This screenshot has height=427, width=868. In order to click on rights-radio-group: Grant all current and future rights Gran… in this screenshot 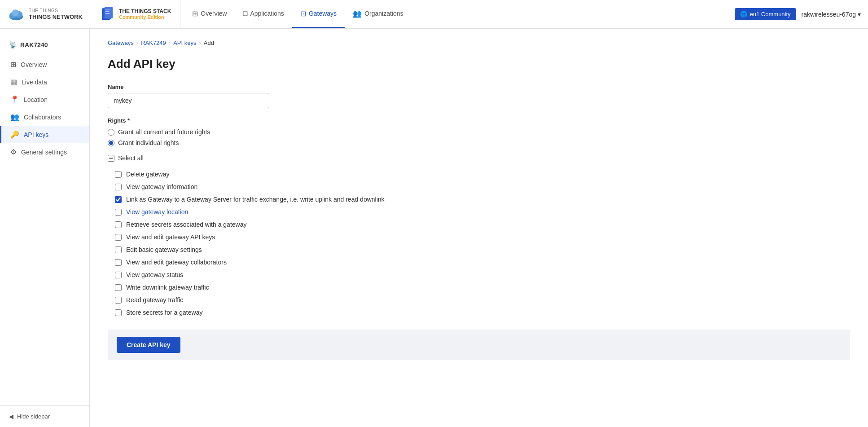, I will do `click(479, 137)`.